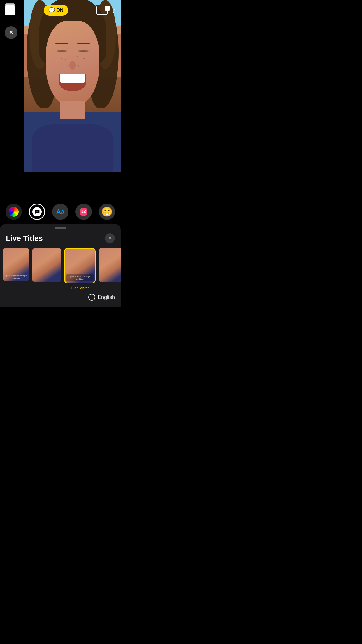  What do you see at coordinates (62, 43) in the screenshot?
I see `eyebrow-left` at bounding box center [62, 43].